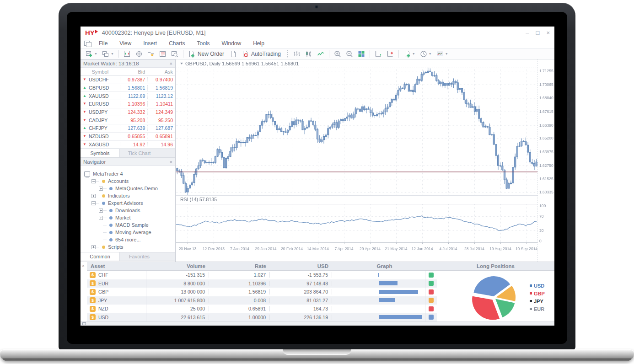 This screenshot has height=364, width=634. Describe the element at coordinates (262, 284) in the screenshot. I see `position-row-eur: $EUR8 800 0001.1039697 148.48` at that location.